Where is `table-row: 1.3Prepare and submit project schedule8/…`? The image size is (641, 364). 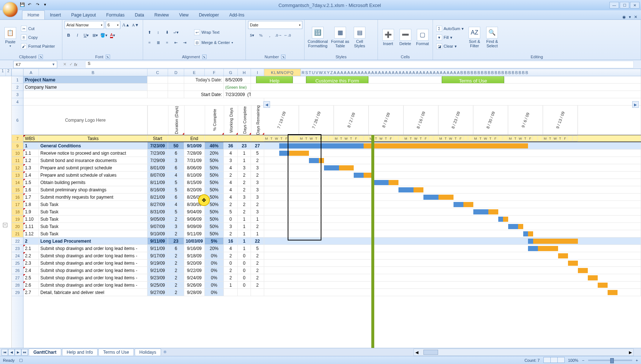
table-row: 1.3Prepare and submit project schedule8/… is located at coordinates (332, 168).